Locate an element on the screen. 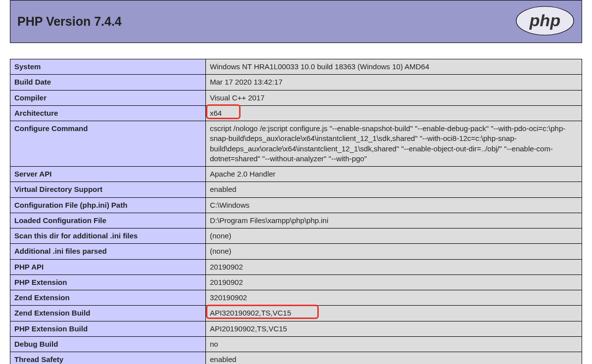  row-key: Additional .ini files parsed is located at coordinates (108, 251).